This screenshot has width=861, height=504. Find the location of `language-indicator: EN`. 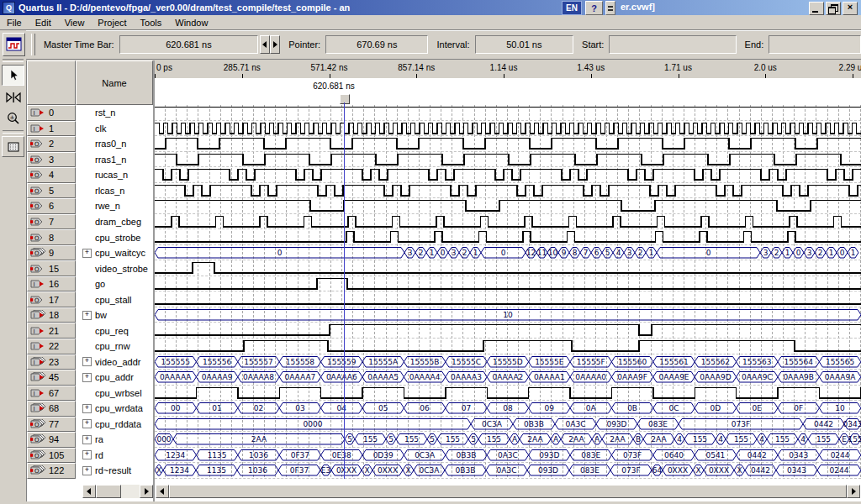

language-indicator: EN is located at coordinates (572, 8).